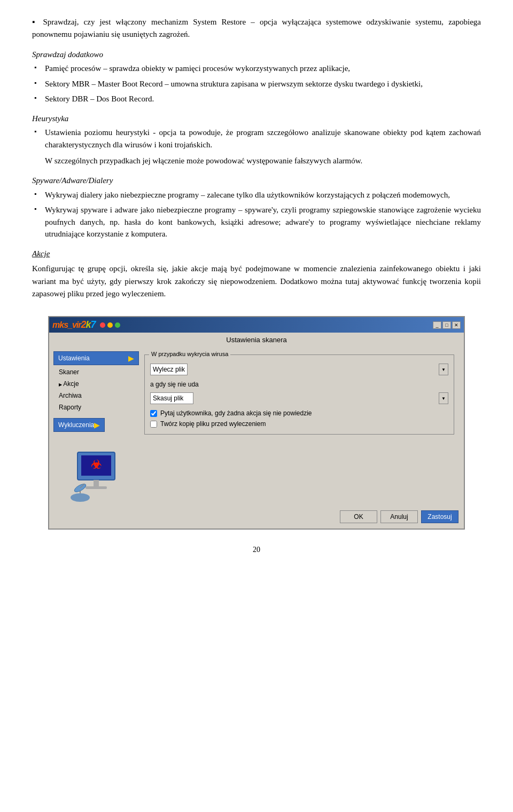 The height and width of the screenshot is (812, 513). Describe the element at coordinates (87, 325) in the screenshot. I see `titlebar-left: mks_vir2k7` at that location.